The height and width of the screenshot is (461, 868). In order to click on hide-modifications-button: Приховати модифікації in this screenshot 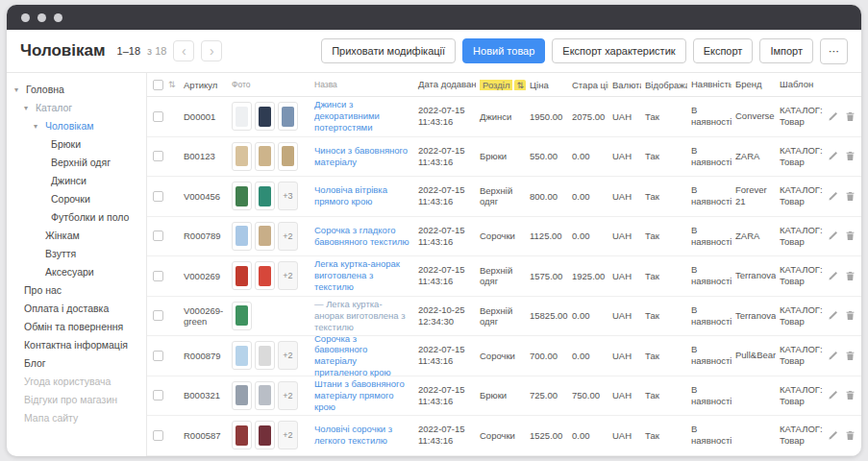, I will do `click(388, 51)`.